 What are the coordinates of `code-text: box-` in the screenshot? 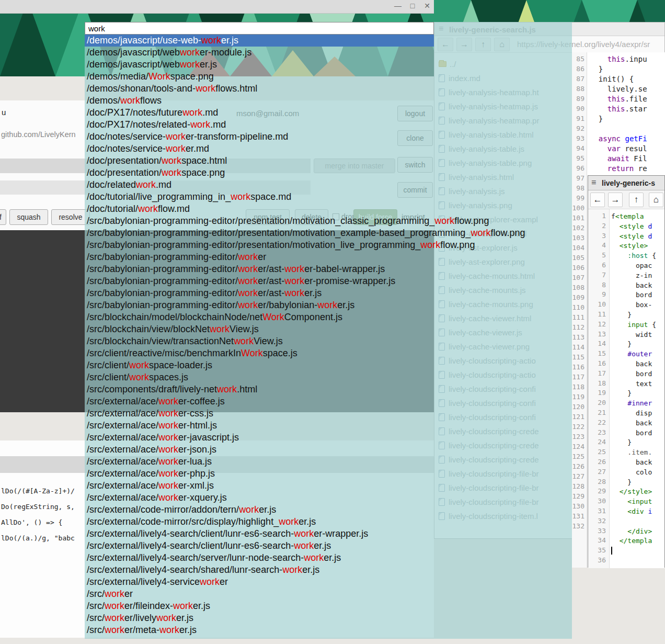 It's located at (632, 304).